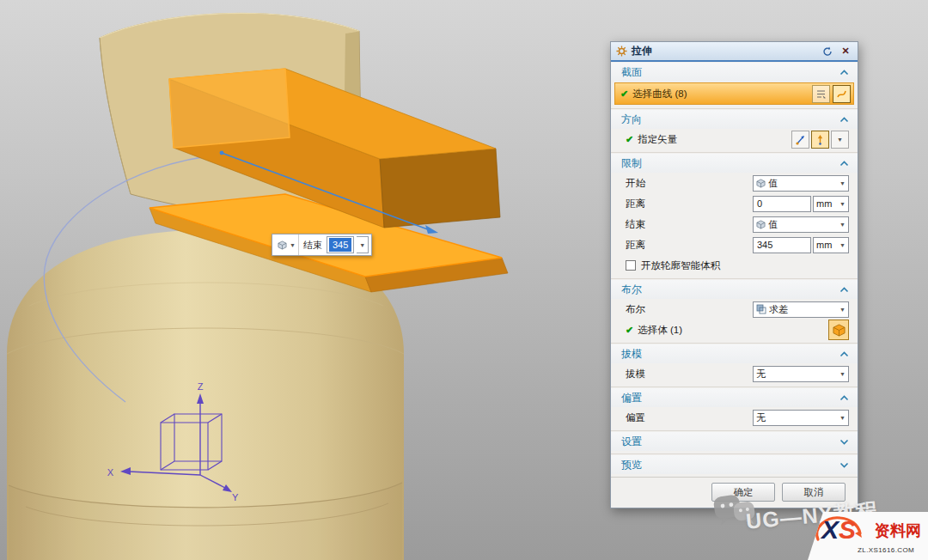 The image size is (928, 560). I want to click on preview-header-label: 预览, so click(632, 466).